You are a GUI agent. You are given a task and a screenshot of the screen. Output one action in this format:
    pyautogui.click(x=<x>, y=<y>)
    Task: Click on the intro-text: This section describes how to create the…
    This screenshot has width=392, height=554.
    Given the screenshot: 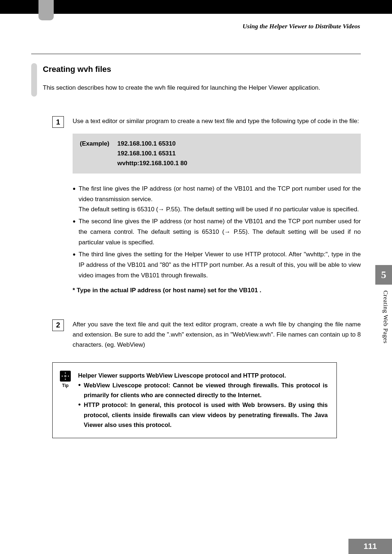 What is the action you would take?
    pyautogui.click(x=181, y=88)
    